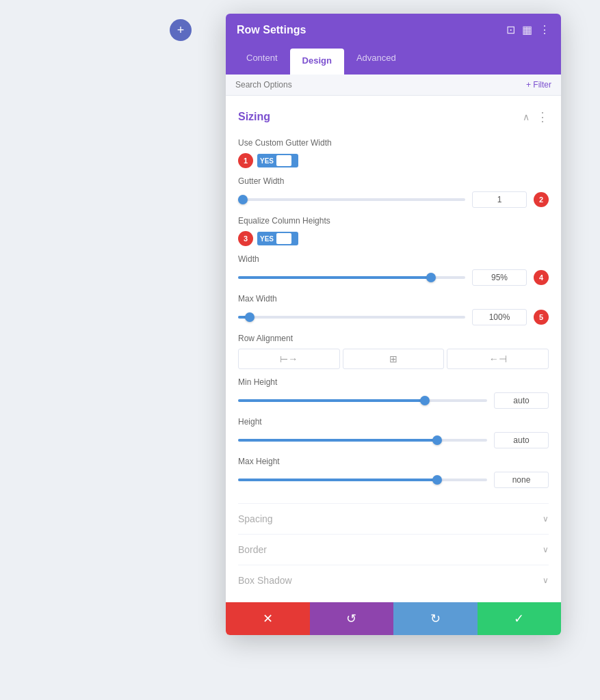  Describe the element at coordinates (352, 317) in the screenshot. I see `max-width-slider` at that location.